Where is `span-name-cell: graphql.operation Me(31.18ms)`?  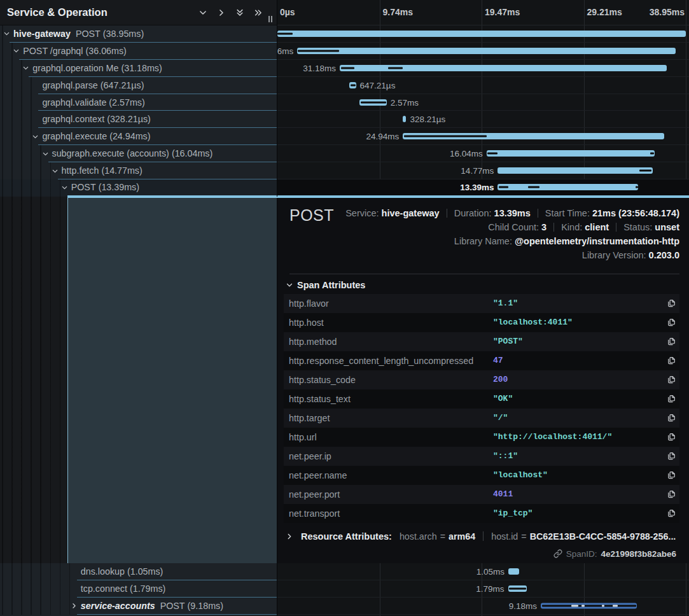
span-name-cell: graphql.operation Me(31.18ms) is located at coordinates (139, 69).